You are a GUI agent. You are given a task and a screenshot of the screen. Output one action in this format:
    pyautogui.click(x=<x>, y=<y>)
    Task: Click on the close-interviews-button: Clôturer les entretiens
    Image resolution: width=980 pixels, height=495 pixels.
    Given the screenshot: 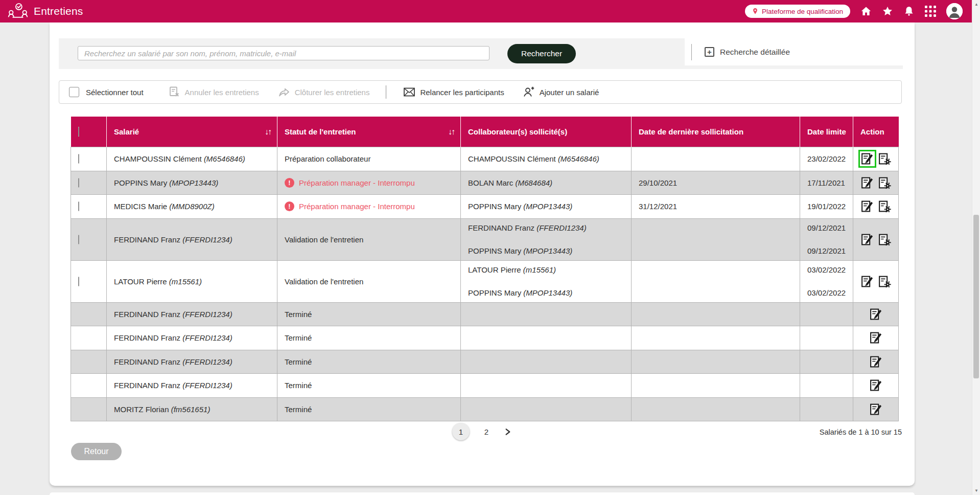 What is the action you would take?
    pyautogui.click(x=324, y=92)
    